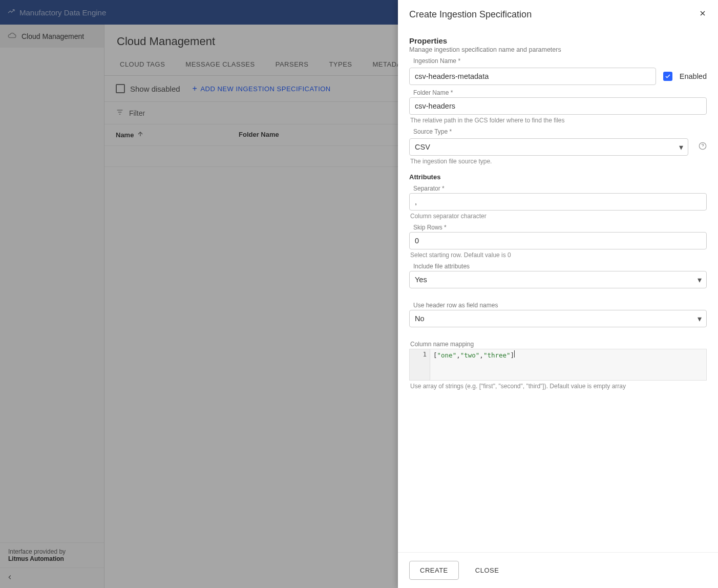 The image size is (718, 588). What do you see at coordinates (558, 570) in the screenshot?
I see `drawer-footer: CREATE CLOSE` at bounding box center [558, 570].